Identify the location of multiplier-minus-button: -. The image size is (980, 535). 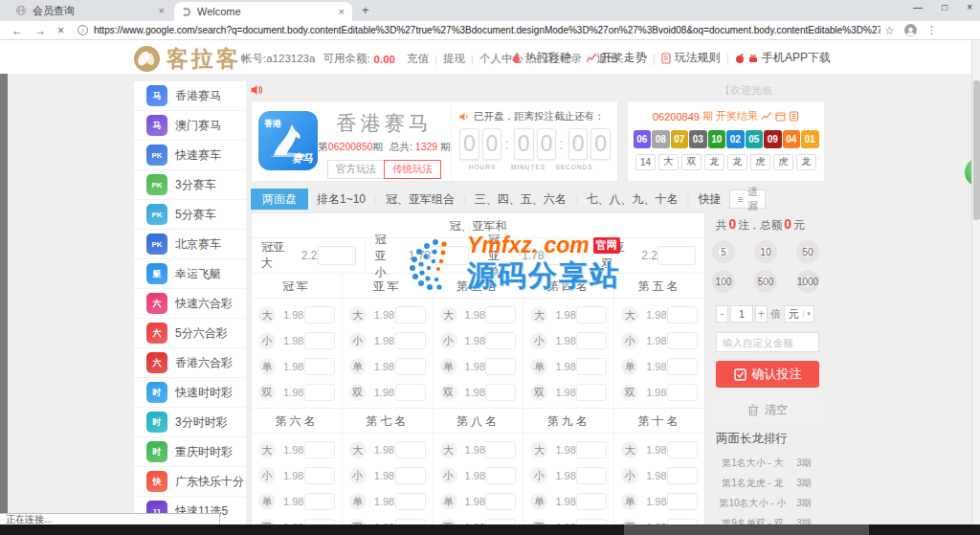
(722, 314).